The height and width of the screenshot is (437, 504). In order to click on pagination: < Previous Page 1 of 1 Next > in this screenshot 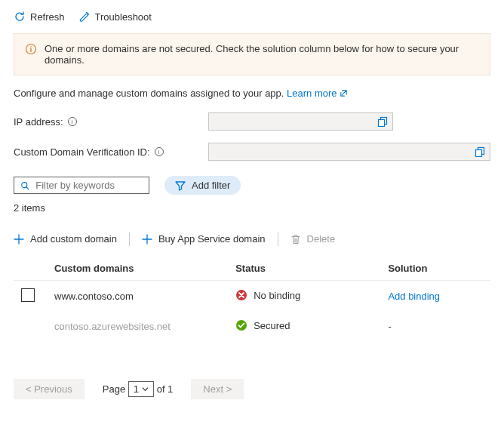, I will do `click(252, 389)`.